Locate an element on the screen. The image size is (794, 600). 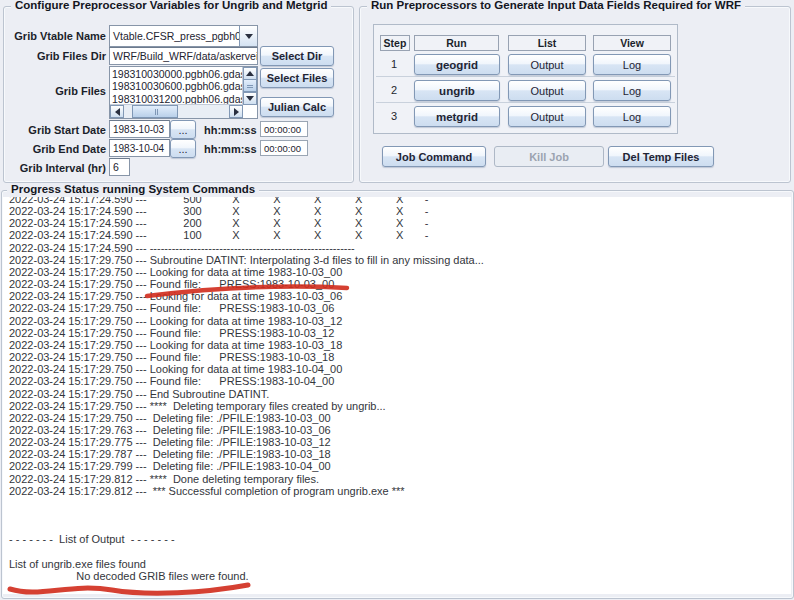
scroll-left-button is located at coordinates (117, 112).